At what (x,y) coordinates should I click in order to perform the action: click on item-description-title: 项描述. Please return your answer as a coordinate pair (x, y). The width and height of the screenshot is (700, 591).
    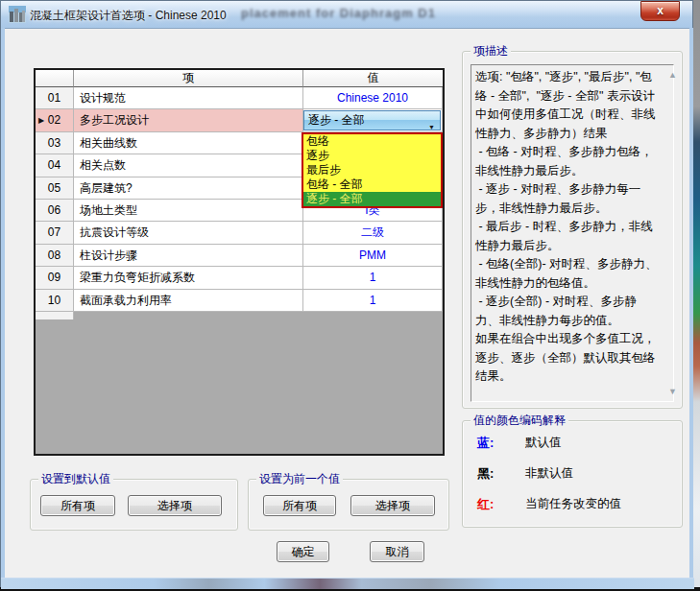
    Looking at the image, I should click on (491, 51).